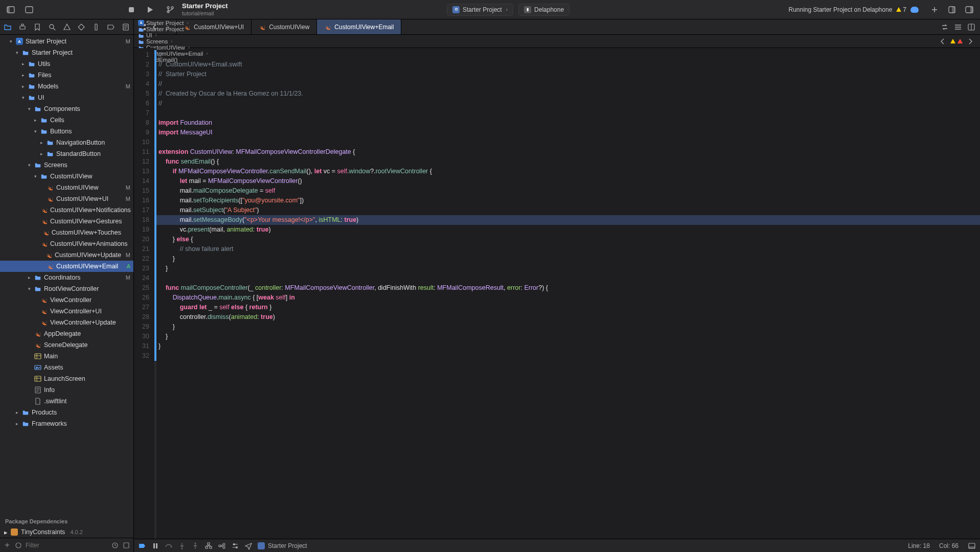 This screenshot has height=552, width=980. Describe the element at coordinates (8, 27) in the screenshot. I see `project-navigator-tab` at that location.